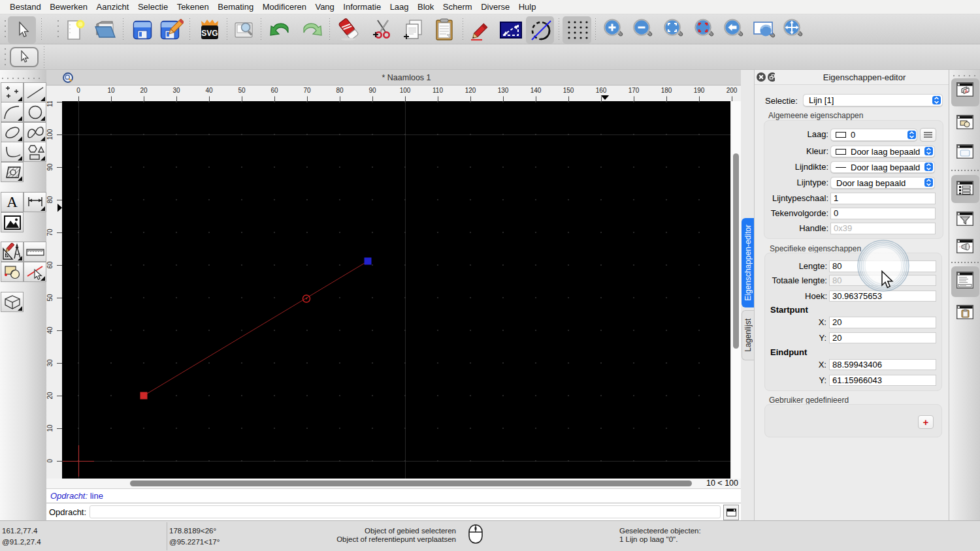  Describe the element at coordinates (209, 33) in the screenshot. I see `svg-text: SVG` at that location.